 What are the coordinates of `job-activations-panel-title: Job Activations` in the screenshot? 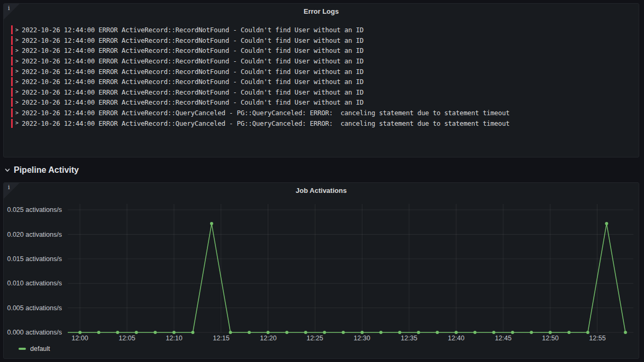 It's located at (321, 191).